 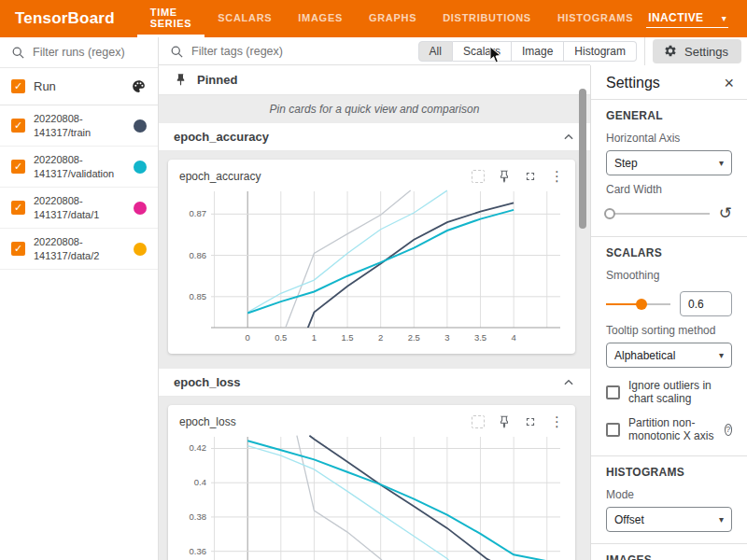 I want to click on tab-distributions: DISTRIBUTIONS, so click(x=487, y=19).